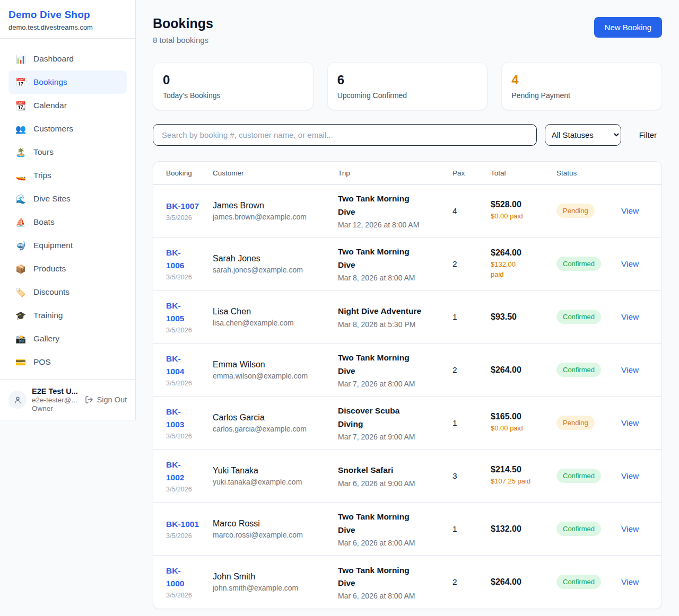 The image size is (679, 616). Describe the element at coordinates (42, 362) in the screenshot. I see `sidebar-item-label: POS` at that location.